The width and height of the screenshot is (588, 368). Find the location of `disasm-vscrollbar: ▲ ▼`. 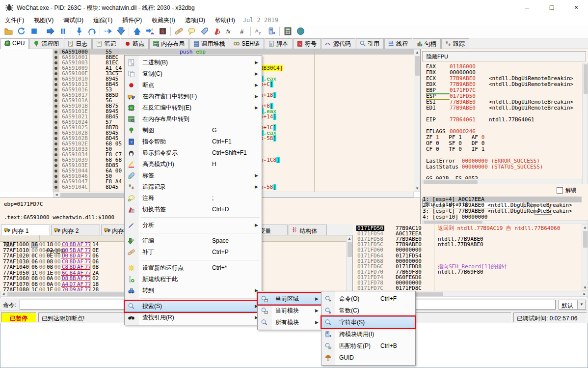

disasm-vscrollbar: ▲ ▼ is located at coordinates (417, 120).